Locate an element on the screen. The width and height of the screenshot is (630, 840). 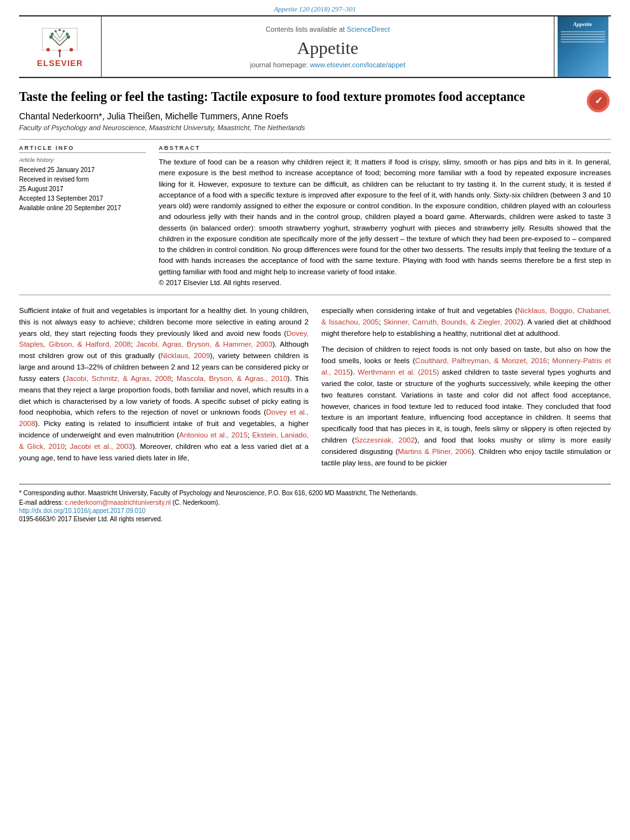
ref-dovey-et-al: Dovey et al., 2008 is located at coordinates (164, 418).